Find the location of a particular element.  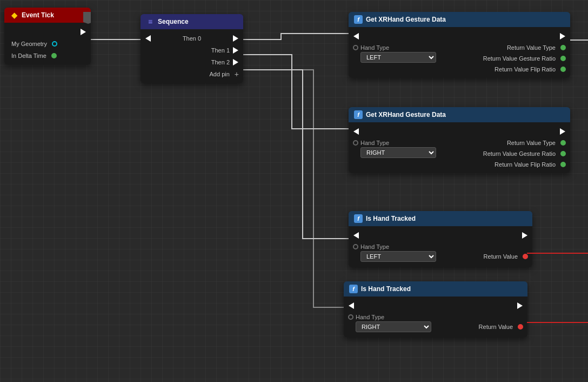

add-pin-row: Add pin + is located at coordinates (192, 74).